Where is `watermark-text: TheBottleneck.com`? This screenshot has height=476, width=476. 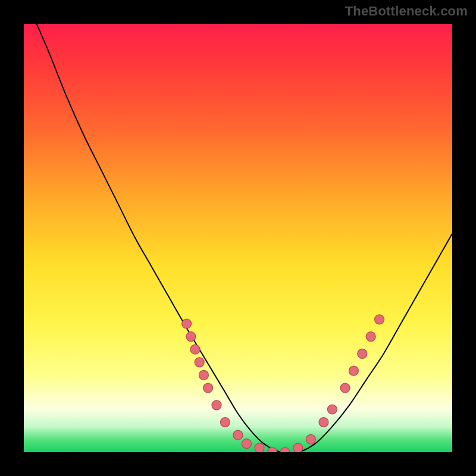
watermark-text: TheBottleneck.com is located at coordinates (406, 11).